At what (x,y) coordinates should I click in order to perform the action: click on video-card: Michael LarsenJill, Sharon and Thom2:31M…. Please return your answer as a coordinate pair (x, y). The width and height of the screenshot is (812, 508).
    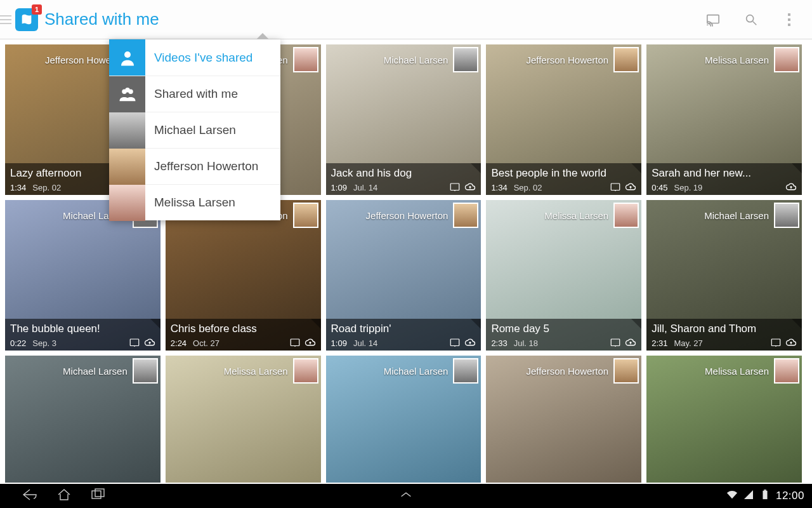
    Looking at the image, I should click on (724, 276).